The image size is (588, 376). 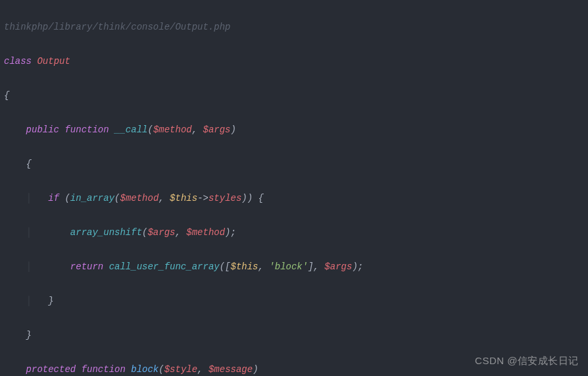 What do you see at coordinates (294, 267) in the screenshot?
I see `return-line: │ return call_user_func_array([$this, 'b…` at bounding box center [294, 267].